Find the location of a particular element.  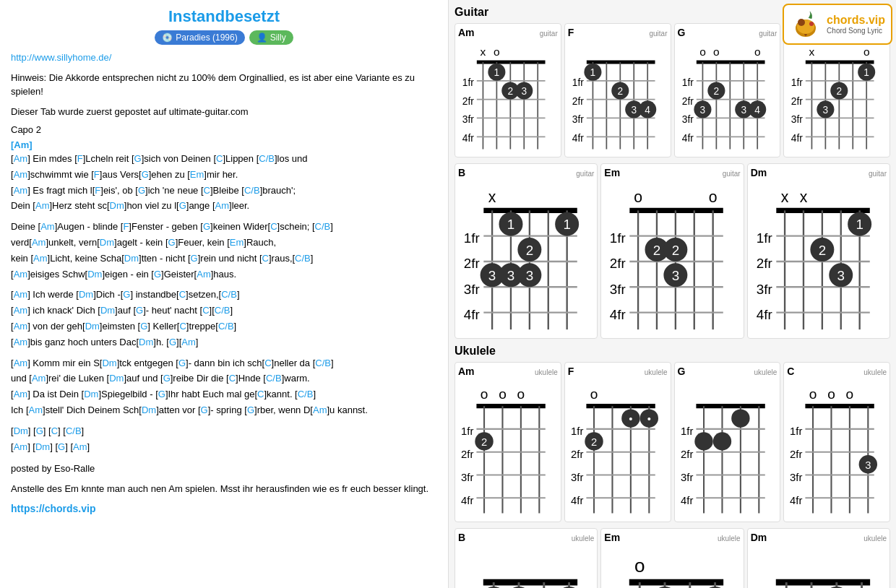

lyrics-line-17: [Dm] [G] [C] [C/B] is located at coordinates (224, 432).